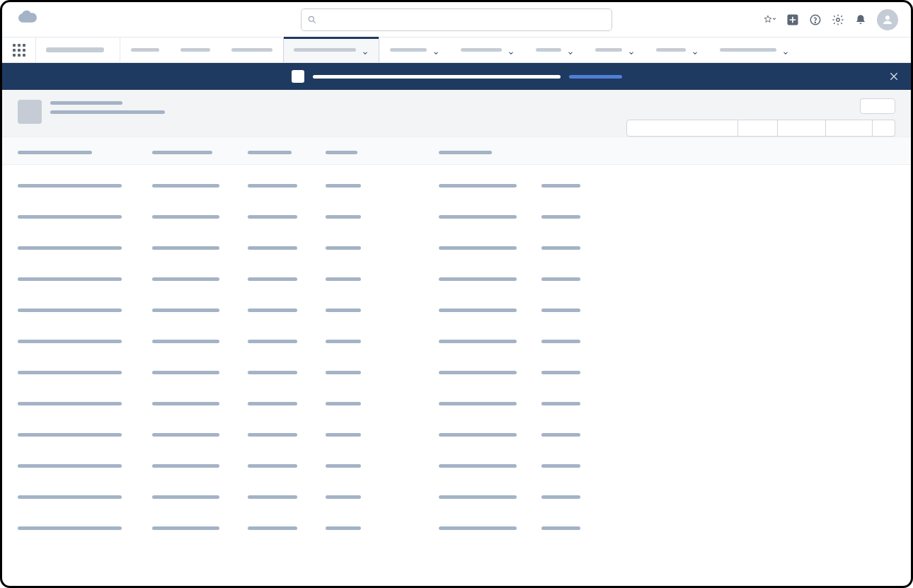 This screenshot has width=913, height=588. Describe the element at coordinates (596, 76) in the screenshot. I see `banner-link` at that location.